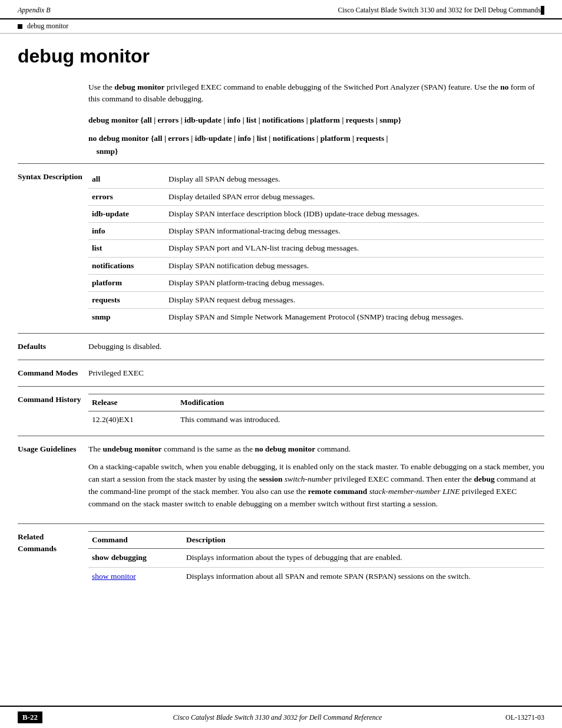 Image resolution: width=562 pixels, height=728 pixels. Describe the element at coordinates (127, 231) in the screenshot. I see `syntax-term: info` at that location.